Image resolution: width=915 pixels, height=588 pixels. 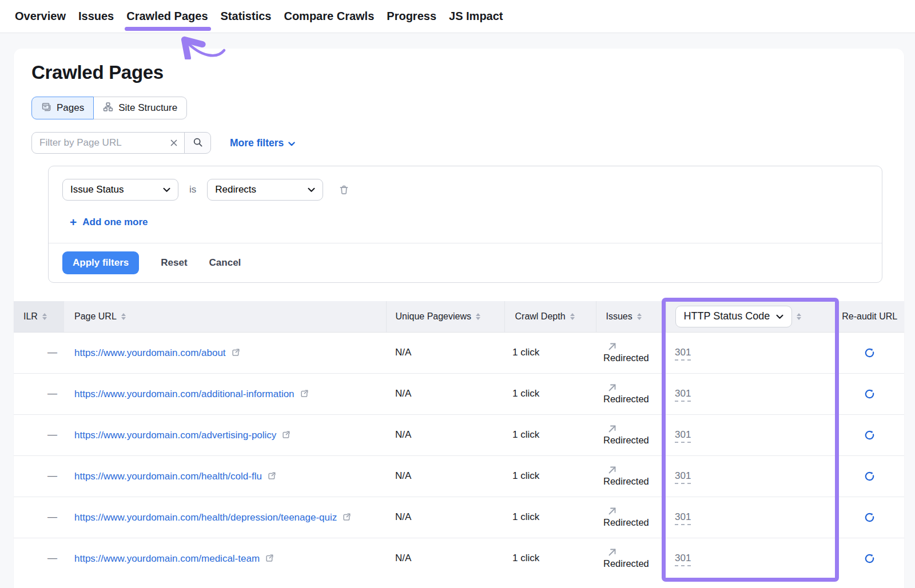 What do you see at coordinates (148, 108) in the screenshot?
I see `site-structure-view-label: Site Structure` at bounding box center [148, 108].